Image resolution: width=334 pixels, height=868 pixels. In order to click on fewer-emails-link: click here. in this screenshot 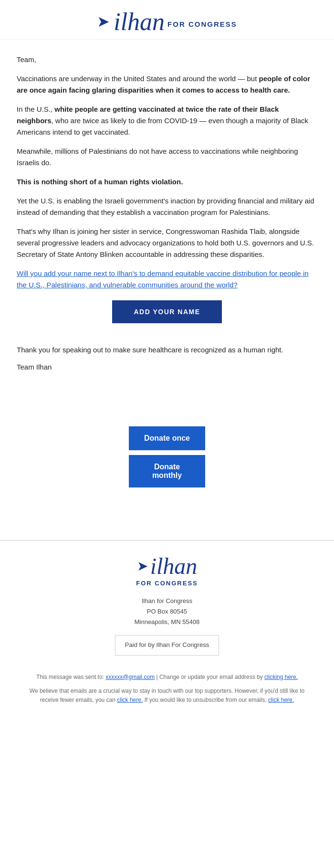, I will do `click(130, 700)`.